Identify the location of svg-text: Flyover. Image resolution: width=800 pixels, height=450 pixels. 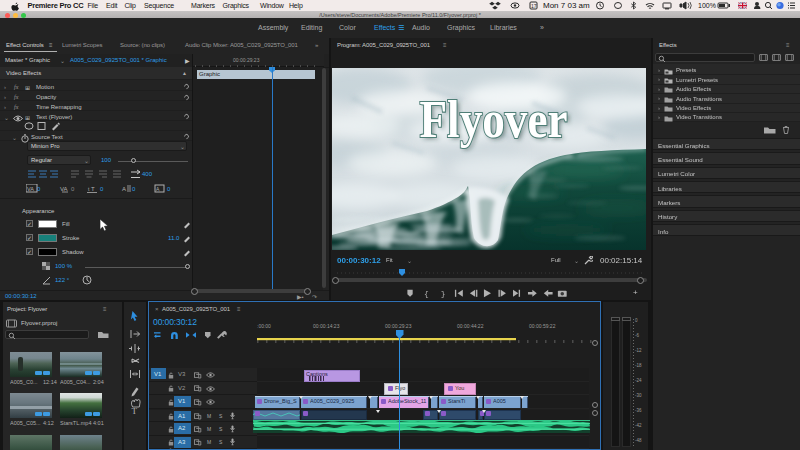
(494, 119).